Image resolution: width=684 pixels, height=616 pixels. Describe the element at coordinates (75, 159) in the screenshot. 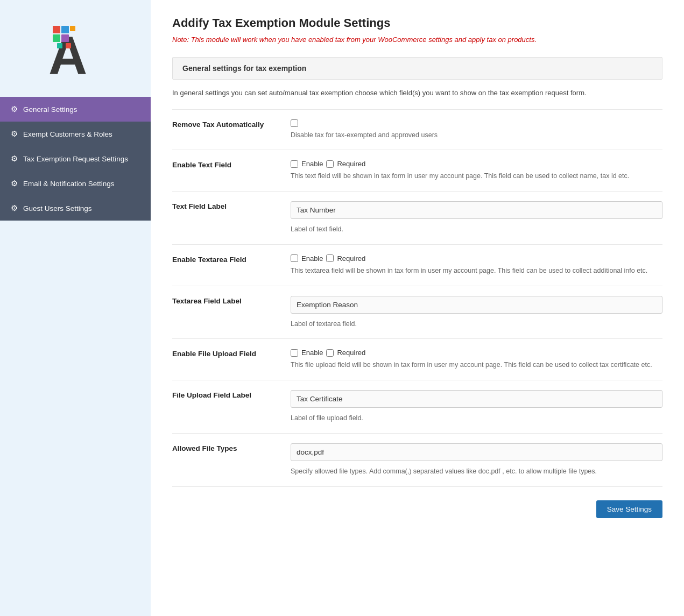

I see `sidebar-nav: ⚙ General Settings ⚙ Exempt Customers & …` at that location.